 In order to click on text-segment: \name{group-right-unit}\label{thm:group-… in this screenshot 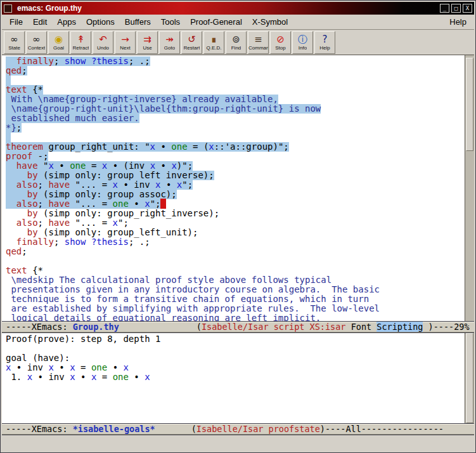, I will do `click(164, 108)`.